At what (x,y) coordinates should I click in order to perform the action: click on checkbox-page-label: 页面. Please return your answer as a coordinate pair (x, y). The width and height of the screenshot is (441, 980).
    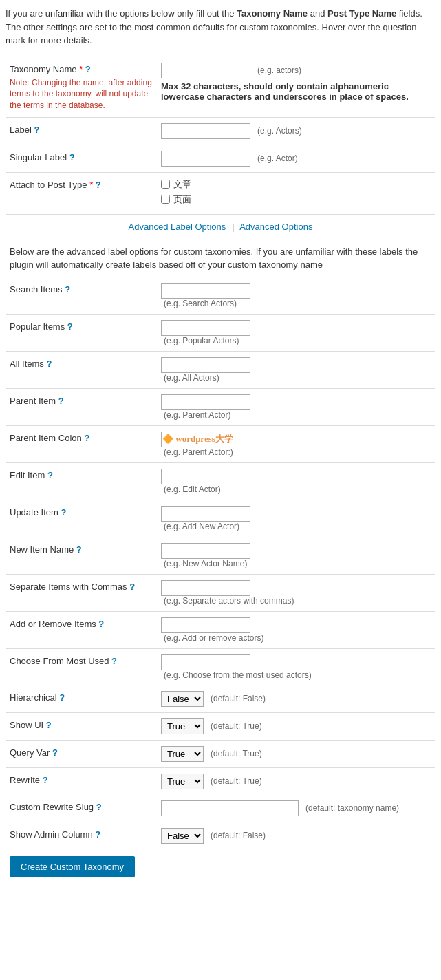
    Looking at the image, I should click on (182, 200).